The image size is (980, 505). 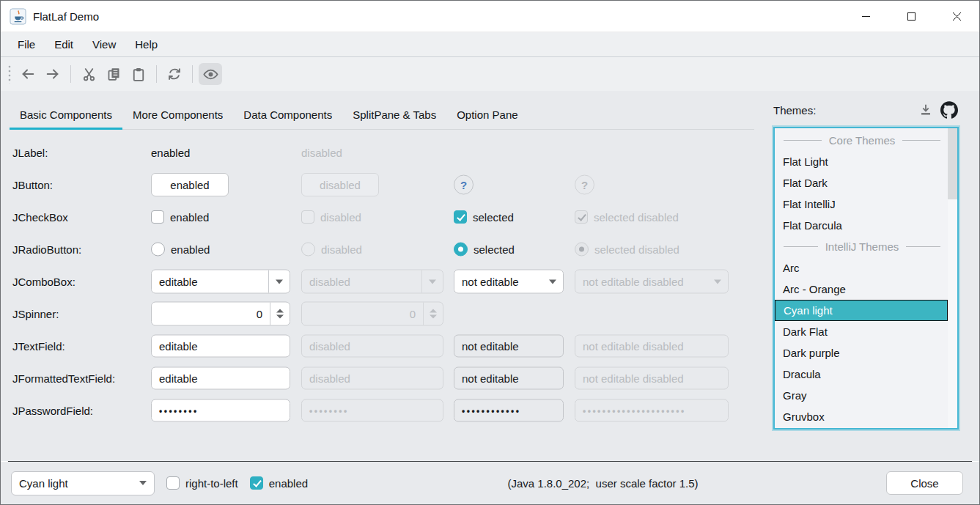 I want to click on theme-item-dracula: Dracula, so click(x=861, y=374).